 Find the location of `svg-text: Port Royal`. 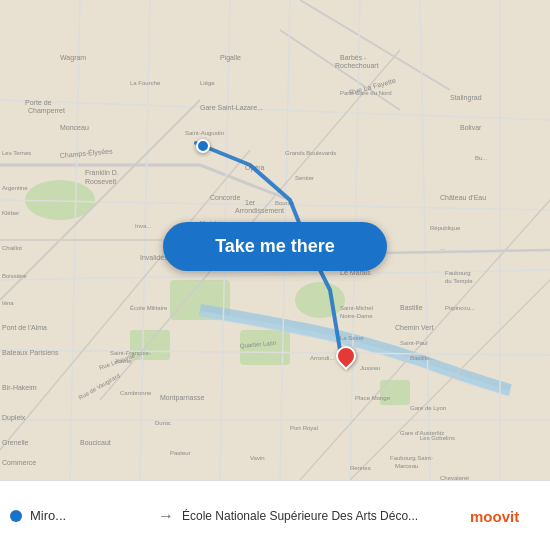

svg-text: Port Royal is located at coordinates (304, 428).